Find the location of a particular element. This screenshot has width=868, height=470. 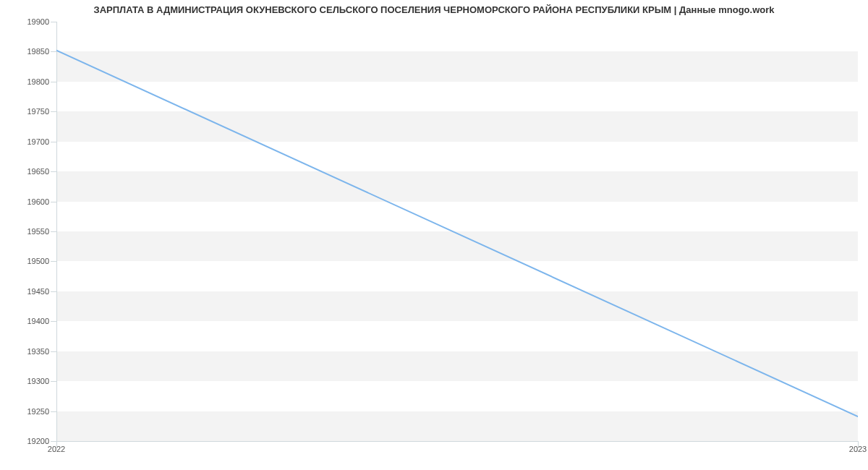

y-tick-label: 19400 is located at coordinates (29, 321).